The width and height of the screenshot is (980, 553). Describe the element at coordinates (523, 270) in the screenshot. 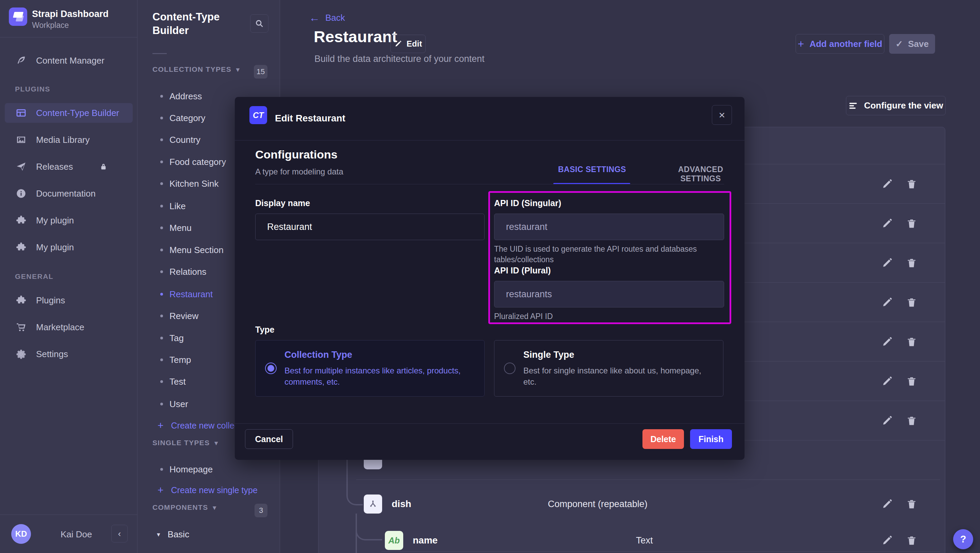

I see `api-id-plural-label: API ID (Plural)` at that location.